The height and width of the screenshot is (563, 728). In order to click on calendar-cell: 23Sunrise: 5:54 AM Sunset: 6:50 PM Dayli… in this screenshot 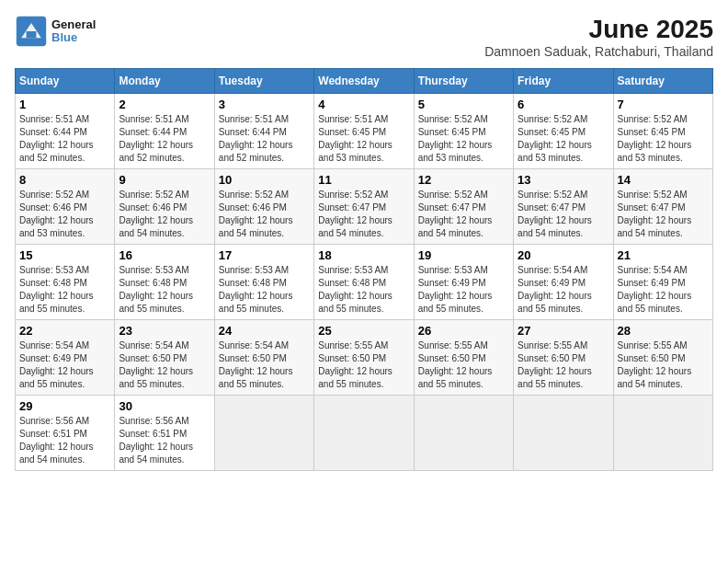, I will do `click(165, 358)`.